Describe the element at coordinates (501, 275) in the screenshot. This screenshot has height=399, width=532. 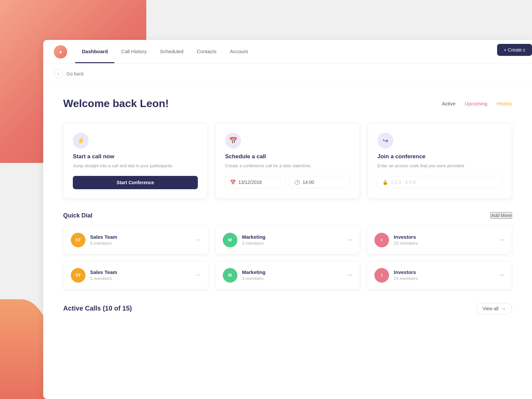
I see `dial-arrow-i2: →` at that location.